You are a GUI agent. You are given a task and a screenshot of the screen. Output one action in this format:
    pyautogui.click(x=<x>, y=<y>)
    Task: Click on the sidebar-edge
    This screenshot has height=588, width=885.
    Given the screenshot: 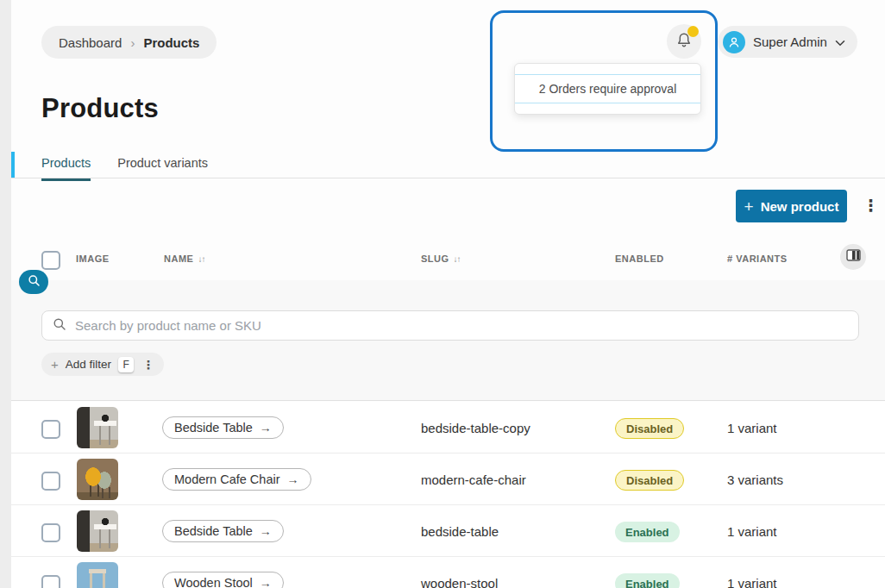 What is the action you would take?
    pyautogui.click(x=5, y=294)
    